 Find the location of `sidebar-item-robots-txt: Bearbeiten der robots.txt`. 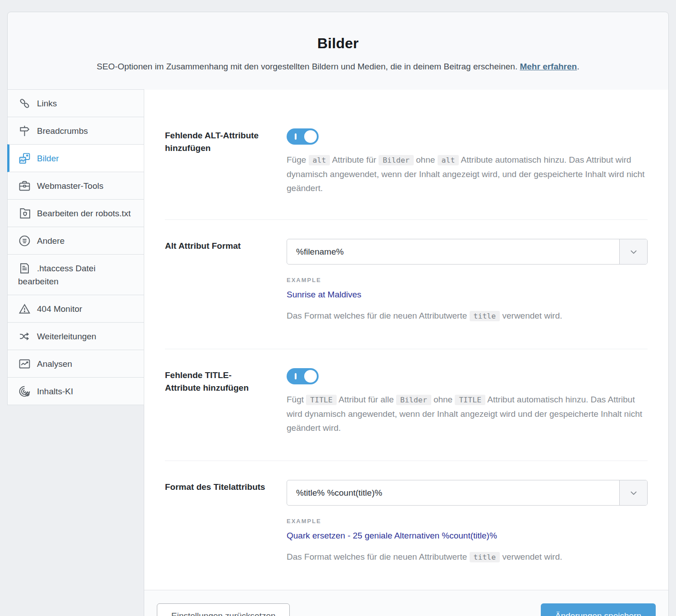

sidebar-item-robots-txt: Bearbeiten der robots.txt is located at coordinates (76, 213).